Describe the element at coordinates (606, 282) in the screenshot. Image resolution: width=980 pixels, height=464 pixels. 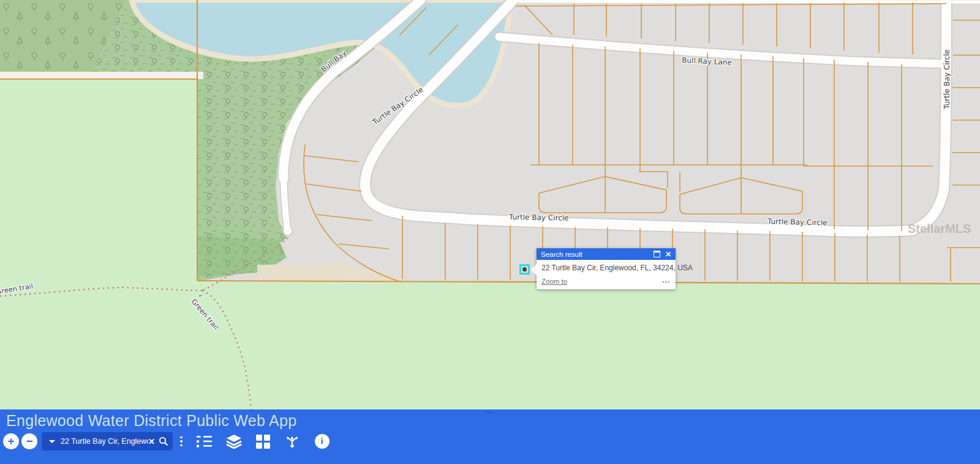
I see `popup-footer: Zoom to •••` at that location.